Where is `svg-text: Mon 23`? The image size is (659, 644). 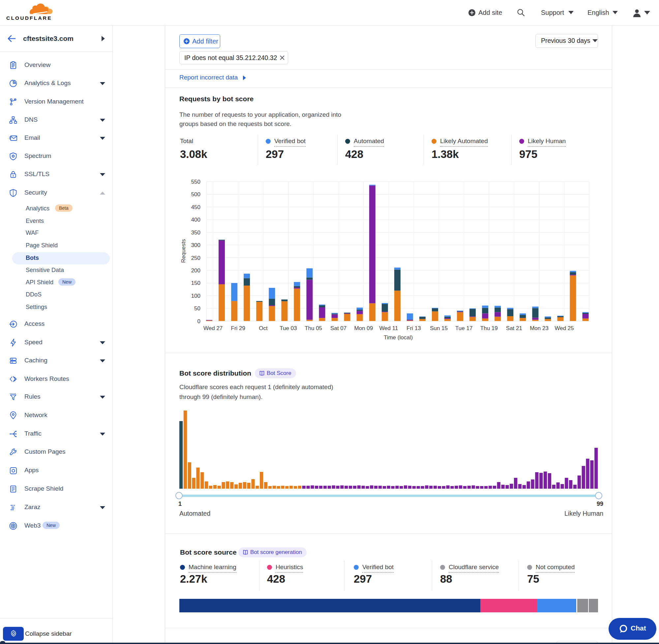
svg-text: Mon 23 is located at coordinates (539, 328).